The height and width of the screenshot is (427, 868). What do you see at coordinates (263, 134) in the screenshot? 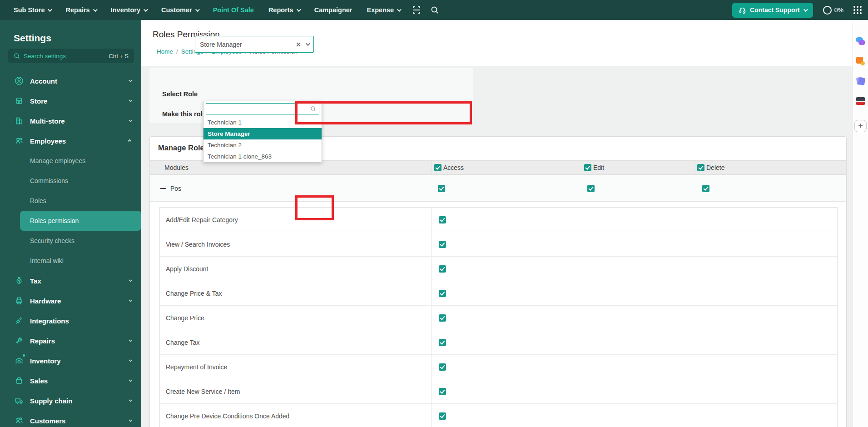
I see `dropdown-option-selected: Store Manager` at bounding box center [263, 134].